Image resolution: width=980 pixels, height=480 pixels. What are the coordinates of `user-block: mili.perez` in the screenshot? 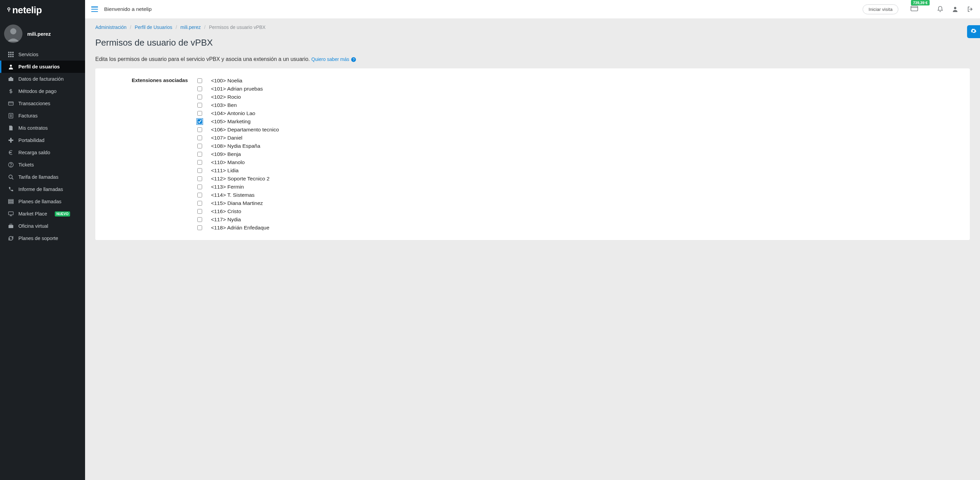 It's located at (43, 35).